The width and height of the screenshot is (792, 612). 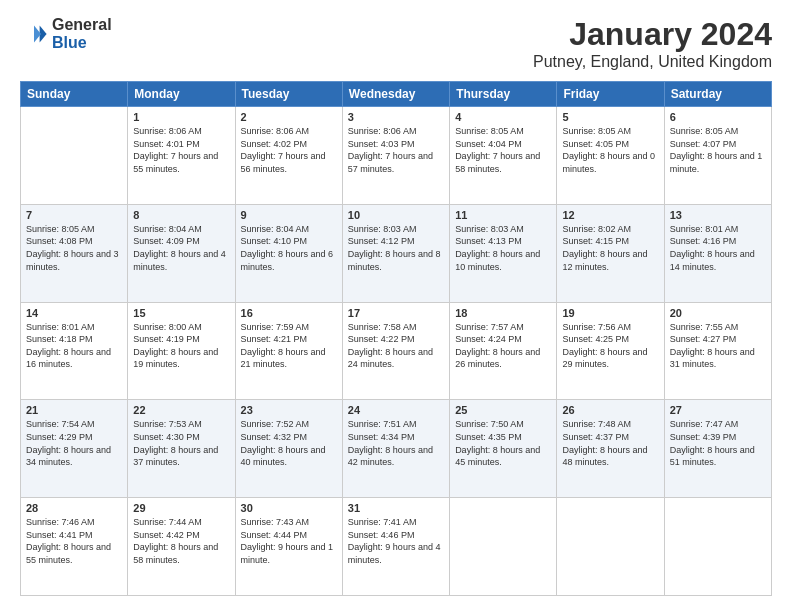 I want to click on sunrise-time: Sunrise: 7:55 AM, so click(x=704, y=327).